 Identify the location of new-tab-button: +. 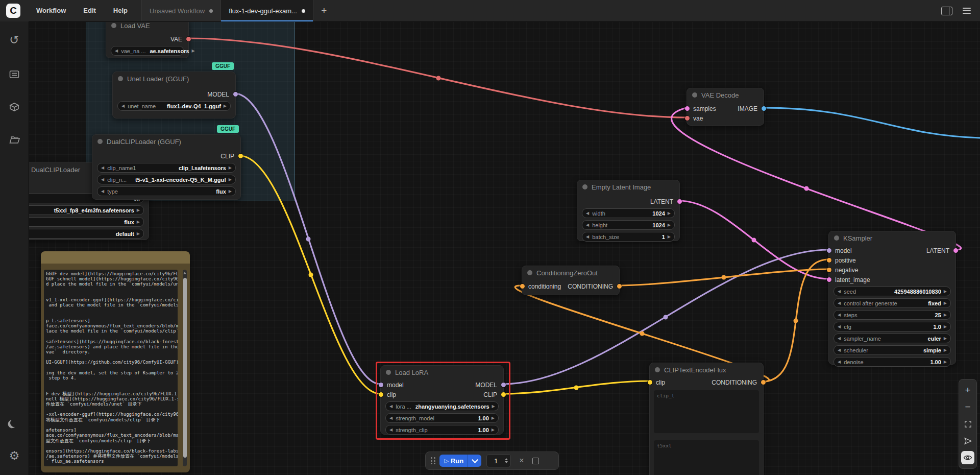
(324, 11).